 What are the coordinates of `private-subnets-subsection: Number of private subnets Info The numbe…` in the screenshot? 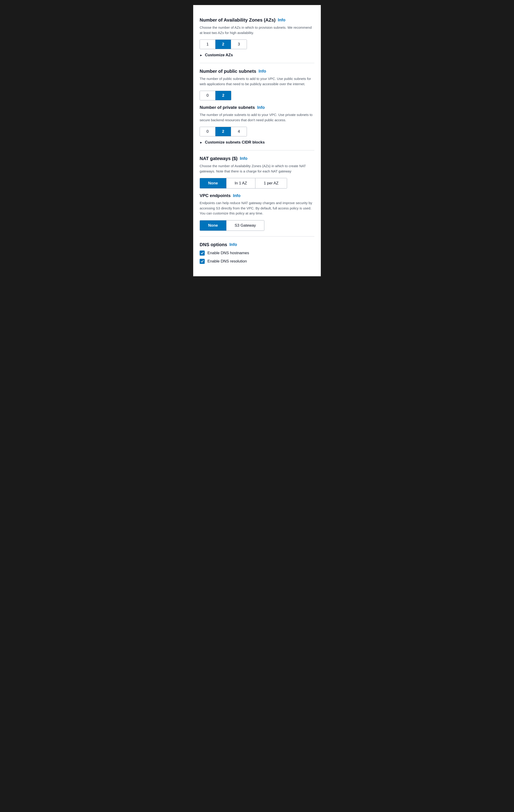 It's located at (257, 121).